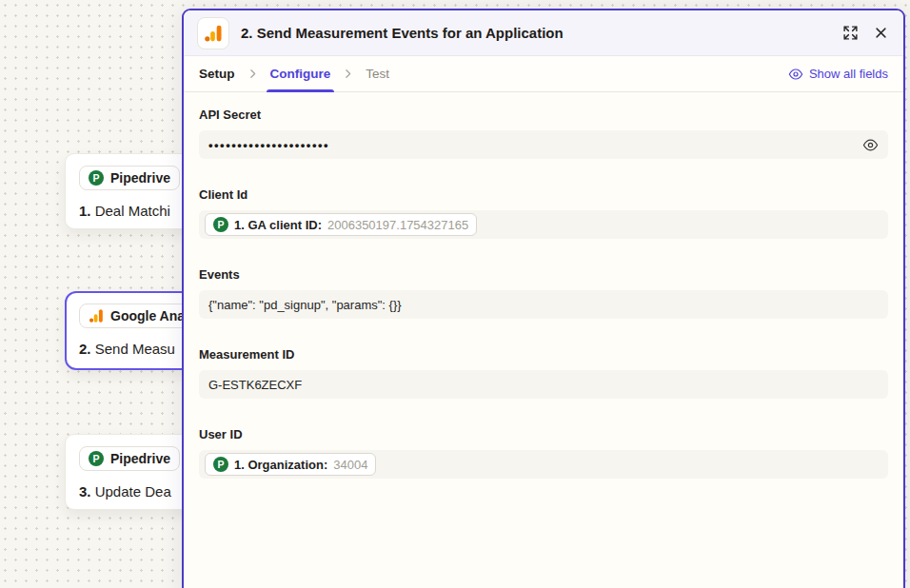 This screenshot has height=588, width=910. What do you see at coordinates (305, 304) in the screenshot?
I see `events-value: {"name": "pd_signup", "params": {}}` at bounding box center [305, 304].